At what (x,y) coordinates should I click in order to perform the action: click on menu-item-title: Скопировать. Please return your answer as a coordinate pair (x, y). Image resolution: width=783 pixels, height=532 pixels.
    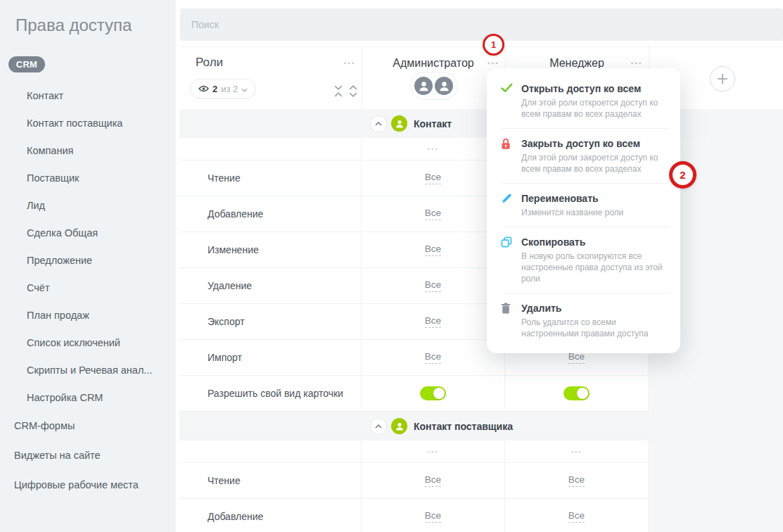
    Looking at the image, I should click on (595, 242).